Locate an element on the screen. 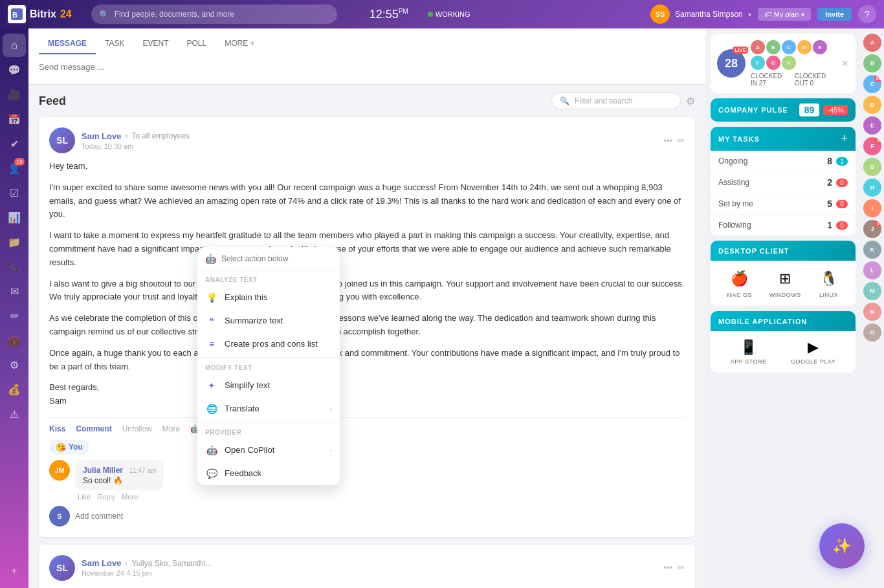 The width and height of the screenshot is (884, 588). online-user-8: H is located at coordinates (872, 188).